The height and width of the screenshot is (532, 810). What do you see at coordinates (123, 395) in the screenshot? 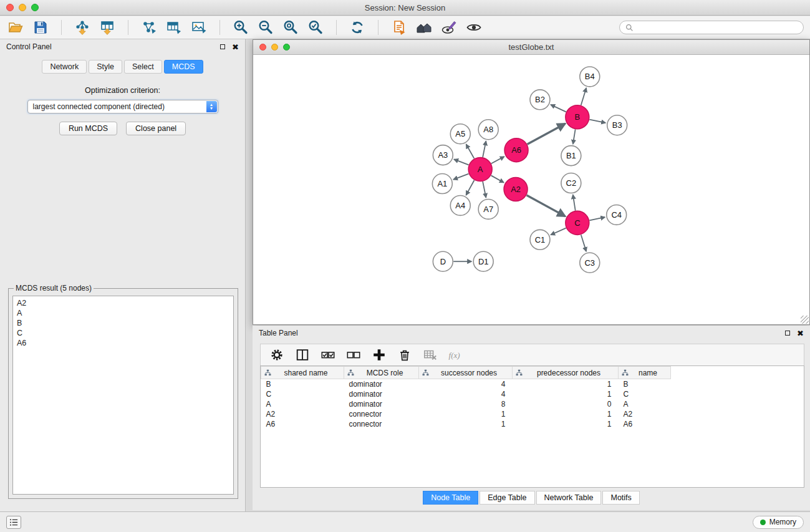
I see `mcds-result-list: A2ABCA6` at bounding box center [123, 395].